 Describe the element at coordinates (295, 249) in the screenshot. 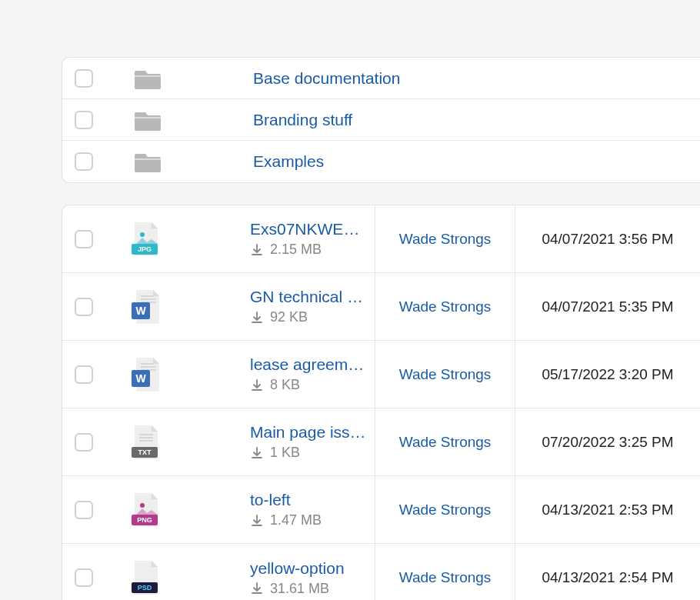

I see `file-size: 2.15 MB` at that location.